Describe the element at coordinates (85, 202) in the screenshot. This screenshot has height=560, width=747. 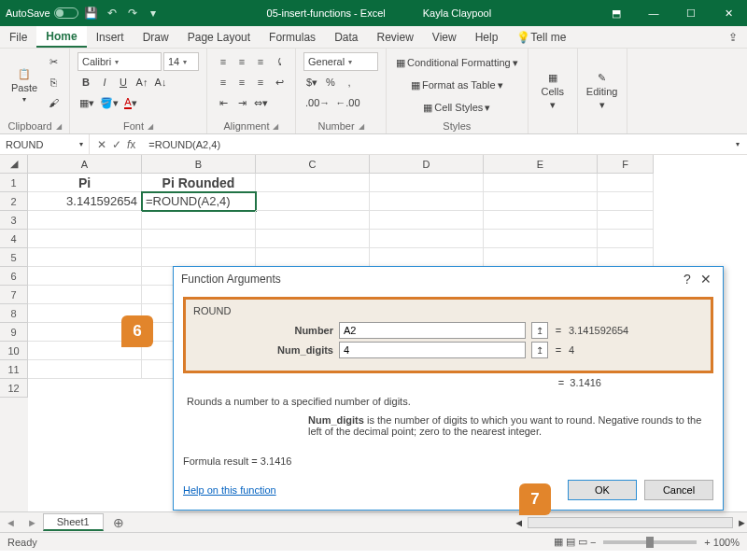
I see `cell-a2: 3.141592654` at that location.